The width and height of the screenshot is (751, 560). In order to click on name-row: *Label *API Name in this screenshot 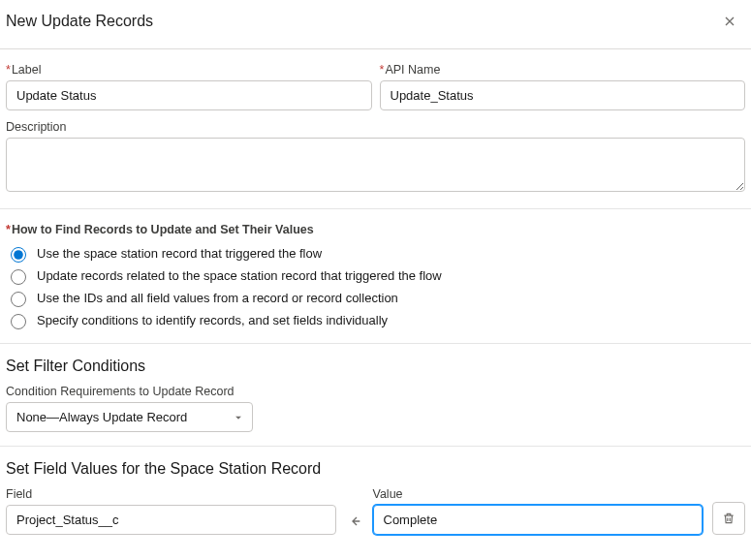, I will do `click(376, 91)`.